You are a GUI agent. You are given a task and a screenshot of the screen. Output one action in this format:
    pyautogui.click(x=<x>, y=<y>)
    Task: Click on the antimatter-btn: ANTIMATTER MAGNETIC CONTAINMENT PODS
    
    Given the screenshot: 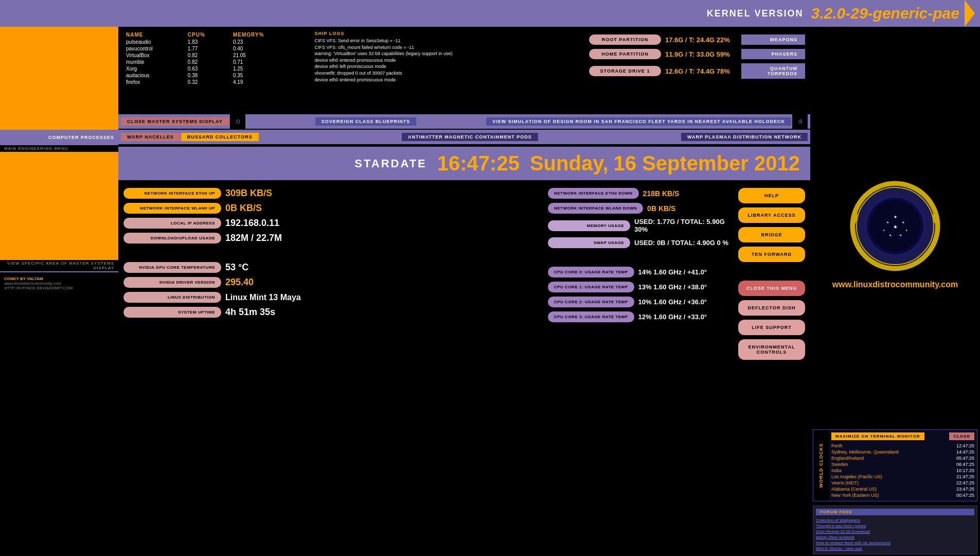 What is the action you would take?
    pyautogui.click(x=470, y=137)
    